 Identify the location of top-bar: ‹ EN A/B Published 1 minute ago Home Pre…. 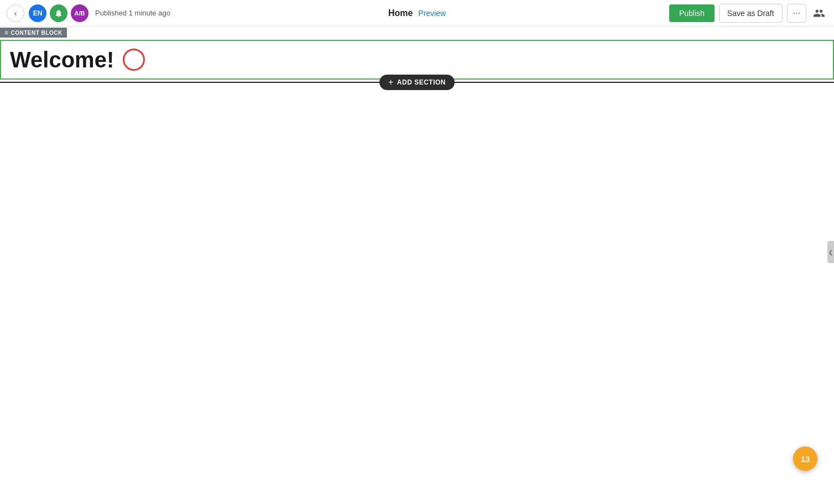
(417, 13).